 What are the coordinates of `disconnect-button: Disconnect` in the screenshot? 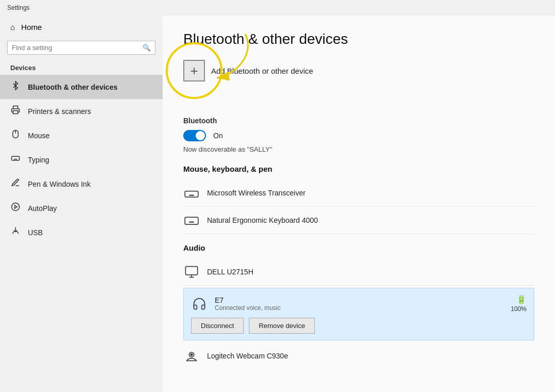 It's located at (217, 326).